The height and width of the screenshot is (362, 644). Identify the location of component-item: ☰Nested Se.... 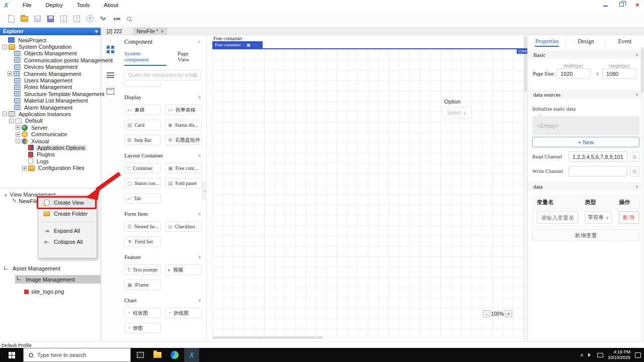
(143, 226).